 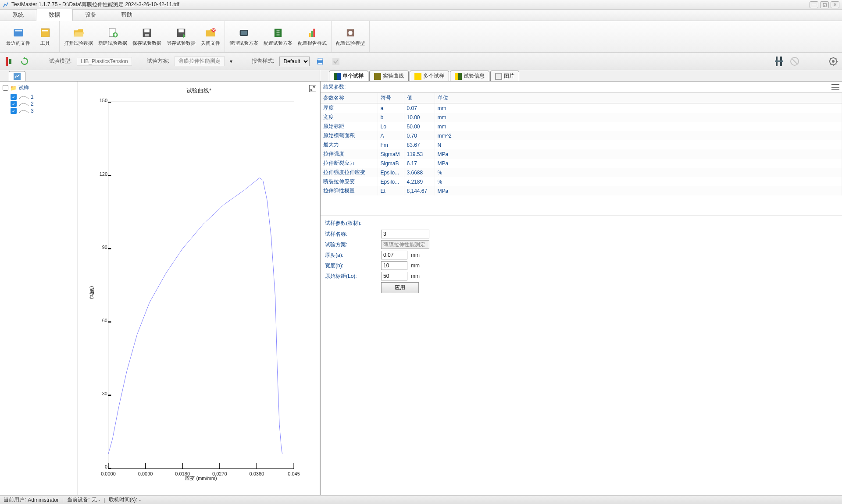 What do you see at coordinates (295, 61) in the screenshot?
I see `report-select: Default` at bounding box center [295, 61].